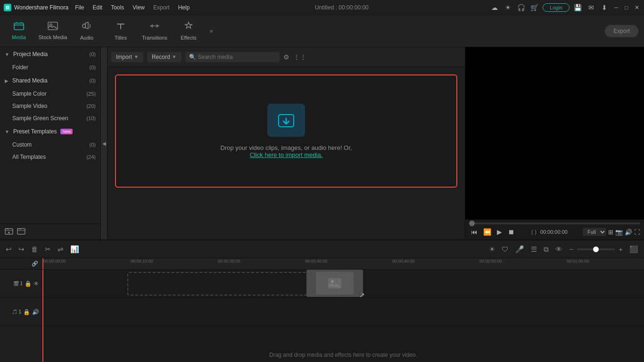 The width and height of the screenshot is (644, 362). Describe the element at coordinates (50, 106) in the screenshot. I see `sidebar-item-sample-video: Sample Video (20)` at that location.